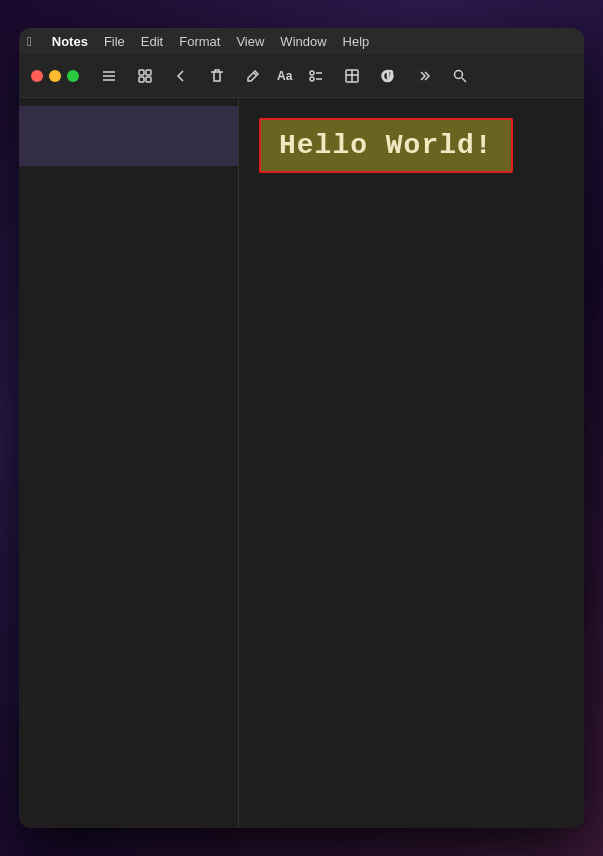  What do you see at coordinates (109, 76) in the screenshot?
I see `list-view-button` at bounding box center [109, 76].